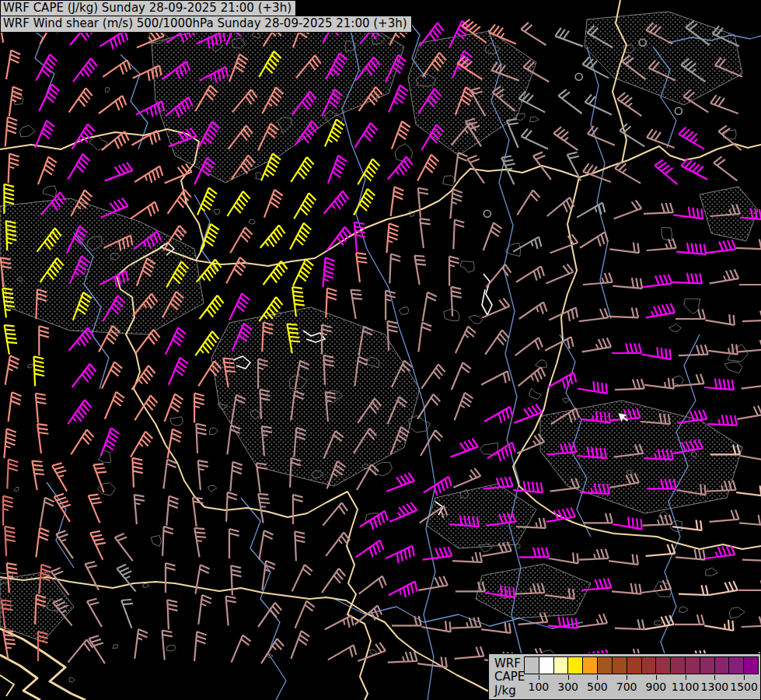 The width and height of the screenshot is (761, 700). Describe the element at coordinates (625, 677) in the screenshot. I see `cape-legend: WRF CAPE J/kg 10030050070090011001300150…` at that location.